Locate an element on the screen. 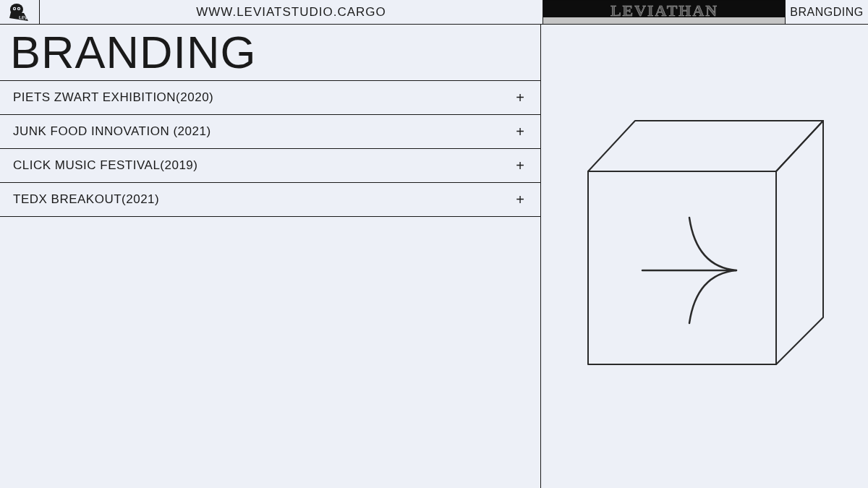 This screenshot has height=488, width=868. svg-text: LEVIAT is located at coordinates (26, 18).